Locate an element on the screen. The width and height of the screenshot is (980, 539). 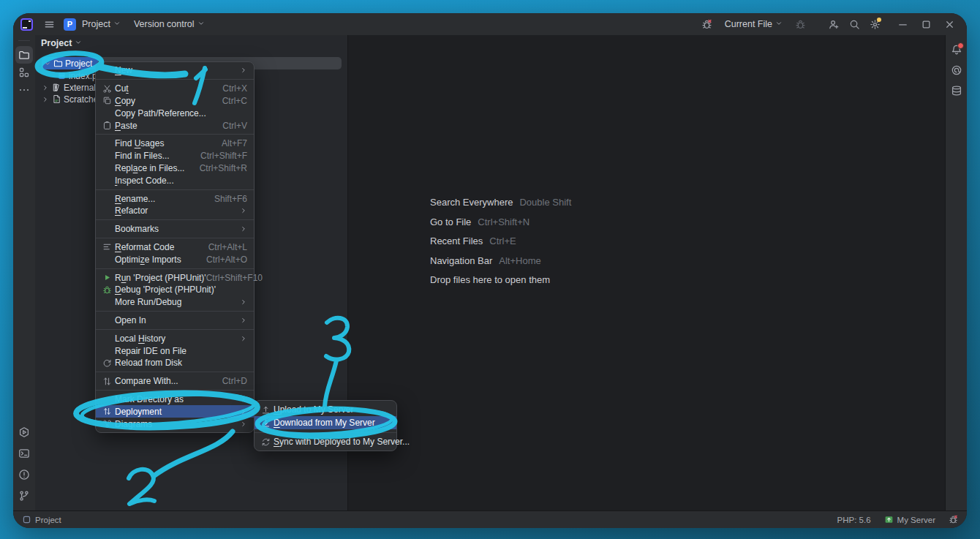
download-icon is located at coordinates (265, 423).